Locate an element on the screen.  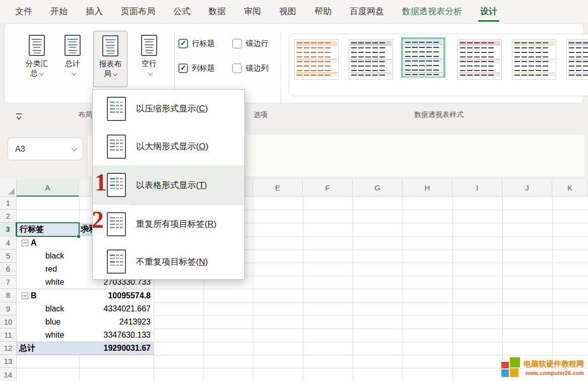
tab-帮助: 帮助 is located at coordinates (323, 12).